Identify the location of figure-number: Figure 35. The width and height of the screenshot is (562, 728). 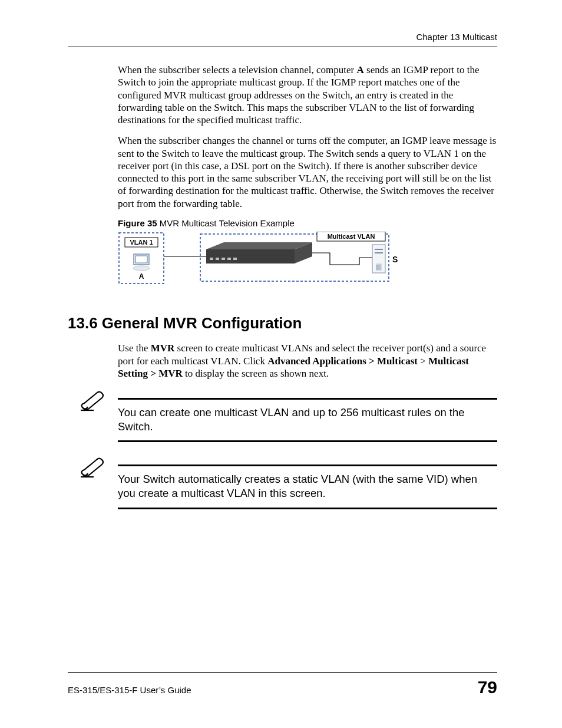
(138, 223).